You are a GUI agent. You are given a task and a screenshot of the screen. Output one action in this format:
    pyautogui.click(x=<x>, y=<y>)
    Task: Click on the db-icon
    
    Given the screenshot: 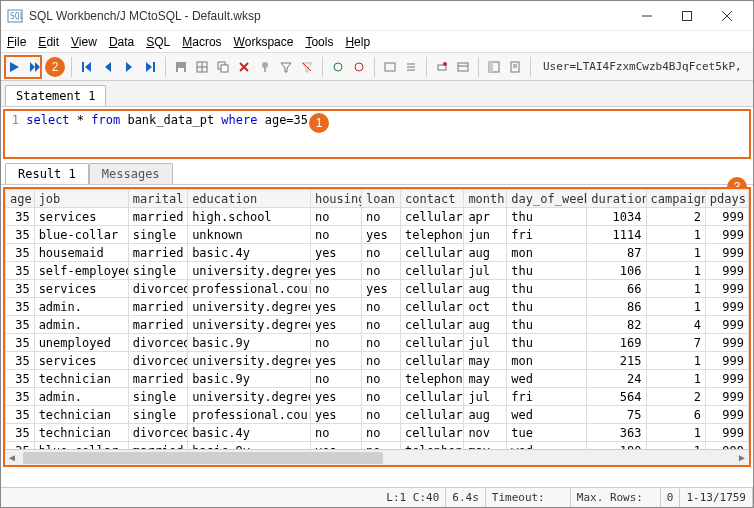 What is the action you would take?
    pyautogui.click(x=463, y=67)
    